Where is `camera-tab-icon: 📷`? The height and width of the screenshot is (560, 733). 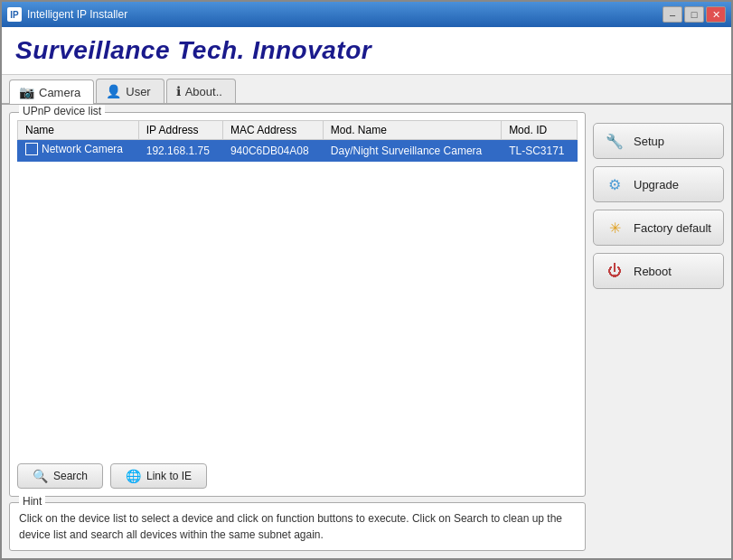
camera-tab-icon: 📷 is located at coordinates (27, 92).